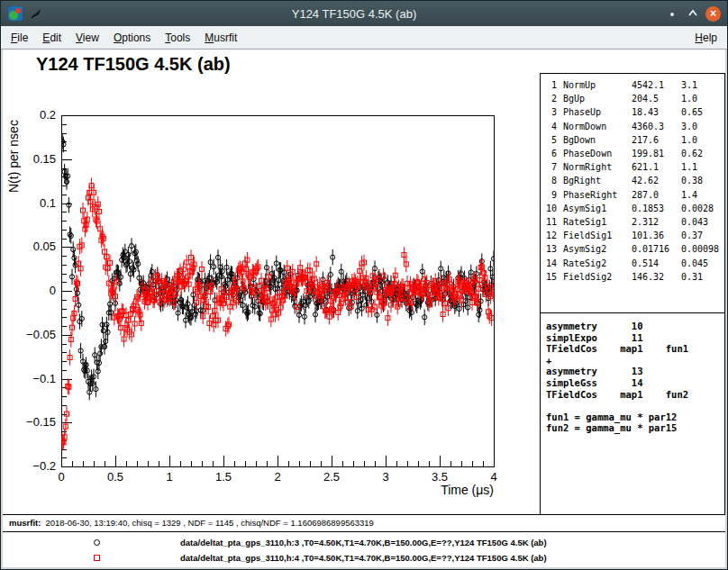  What do you see at coordinates (364, 14) in the screenshot?
I see `titlebar: Y124 TF150G 4.5K (ab) ×` at bounding box center [364, 14].